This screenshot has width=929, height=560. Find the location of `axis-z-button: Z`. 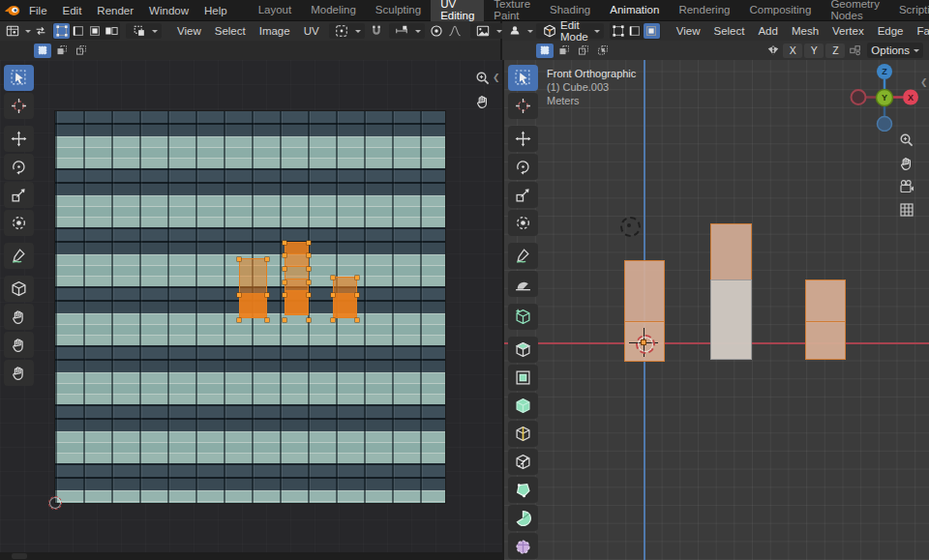

axis-z-button: Z is located at coordinates (835, 50).